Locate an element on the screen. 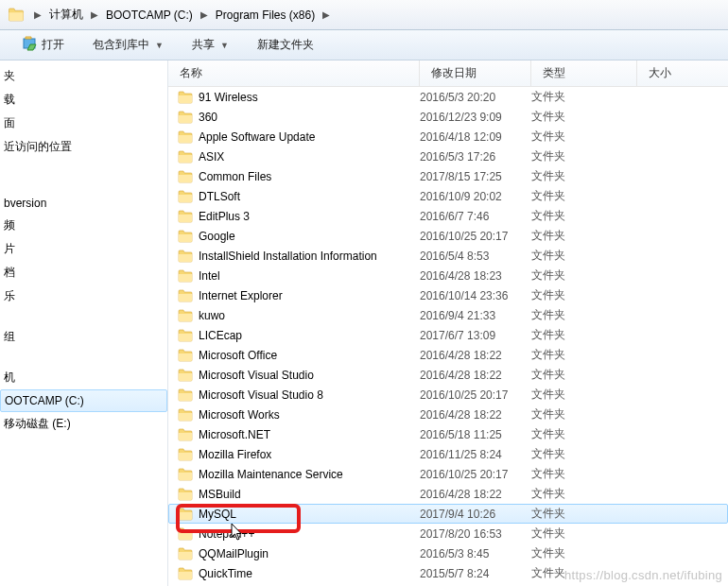 This screenshot has height=586, width=728. file-row: Notepad++2017/8/20 16:53文件夹 is located at coordinates (448, 533).